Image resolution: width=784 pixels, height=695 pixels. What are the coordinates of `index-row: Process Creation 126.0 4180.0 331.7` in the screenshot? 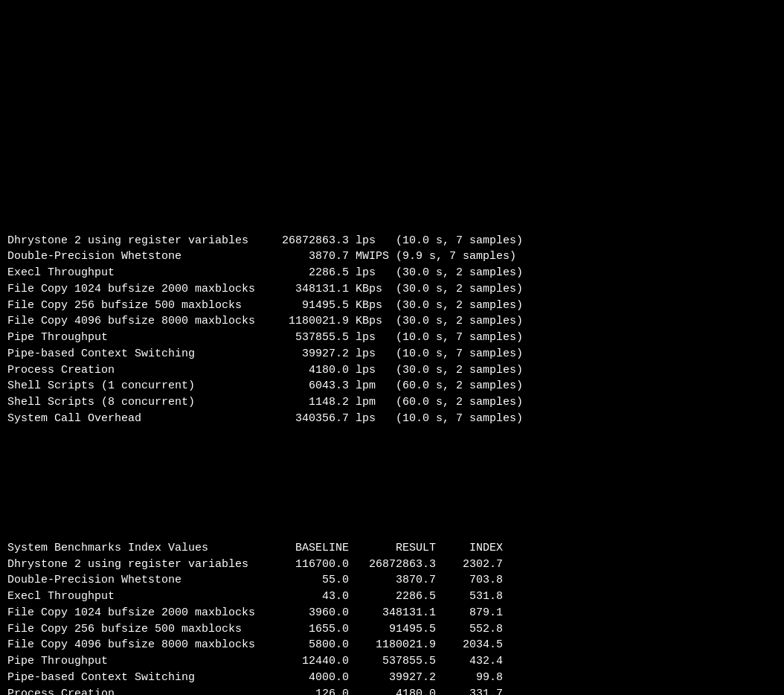 It's located at (392, 691).